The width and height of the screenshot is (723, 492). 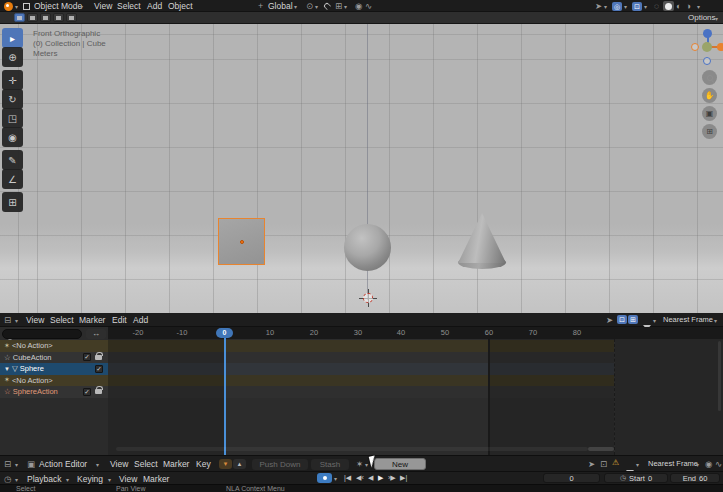 What do you see at coordinates (695, 47) in the screenshot?
I see `gizmo-x-neg-axis` at bounding box center [695, 47].